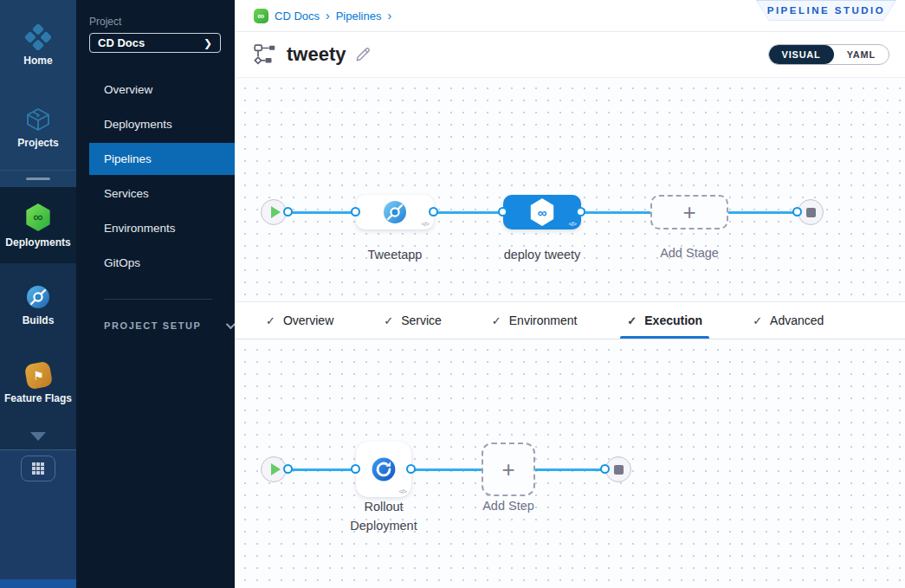 Image resolution: width=905 pixels, height=588 pixels. I want to click on sidebar-item-environments: Environments, so click(156, 228).